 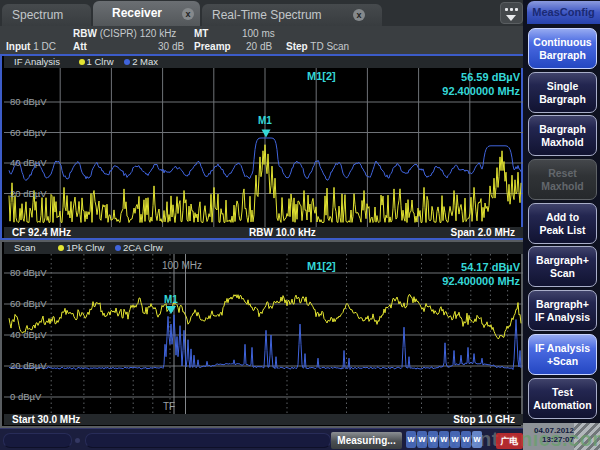 I want to click on svg-text: 54.17 dBµV, so click(x=491, y=267).